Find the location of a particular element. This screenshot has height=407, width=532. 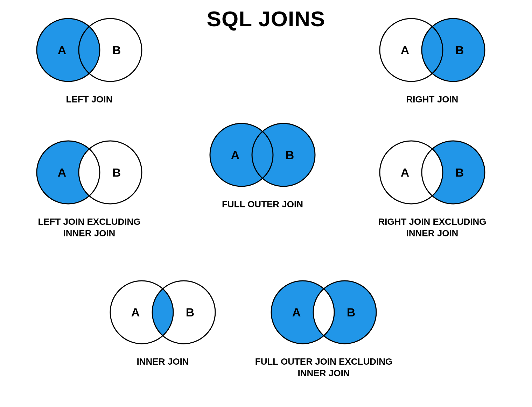

venn-full-outer-join: ABFULL OUTER JOIN is located at coordinates (262, 164).